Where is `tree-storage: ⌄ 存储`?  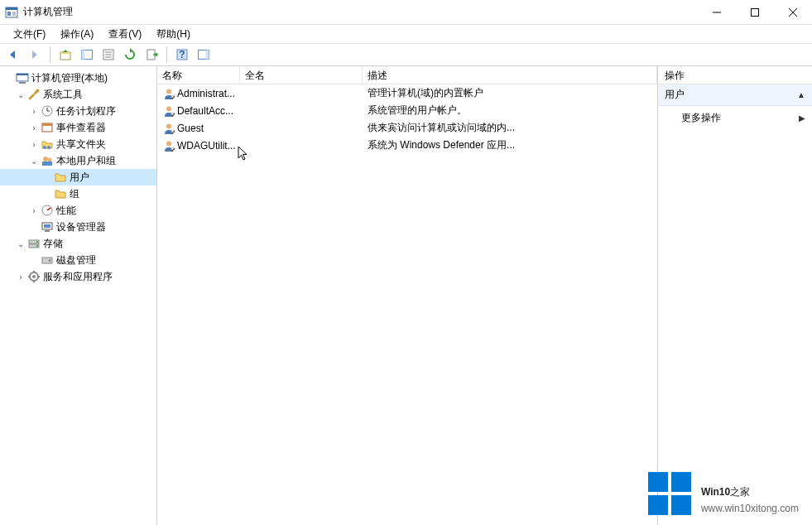
tree-storage: ⌄ 存储 is located at coordinates (78, 243).